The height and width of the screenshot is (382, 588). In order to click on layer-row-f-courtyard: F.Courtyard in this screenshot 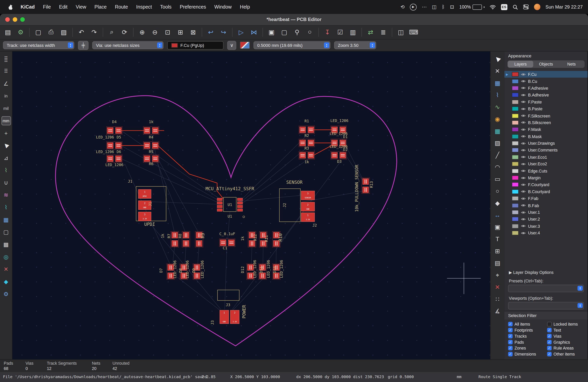, I will do `click(546, 185)`.